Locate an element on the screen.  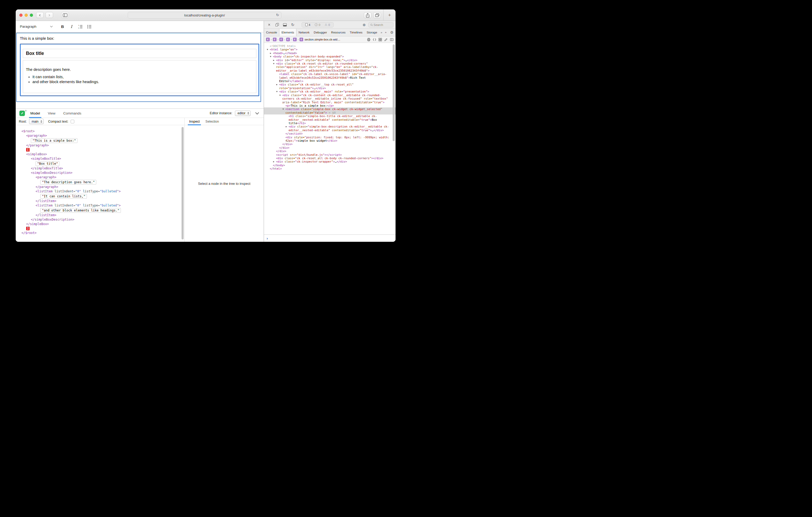
tab-view: View is located at coordinates (52, 113).